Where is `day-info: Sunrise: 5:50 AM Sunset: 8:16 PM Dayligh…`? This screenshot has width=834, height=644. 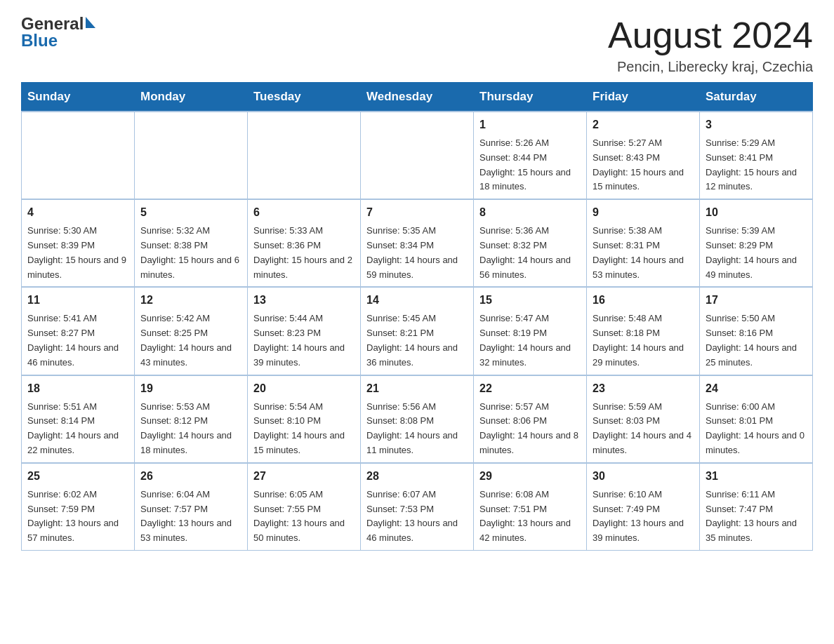 day-info: Sunrise: 5:50 AM Sunset: 8:16 PM Dayligh… is located at coordinates (756, 341).